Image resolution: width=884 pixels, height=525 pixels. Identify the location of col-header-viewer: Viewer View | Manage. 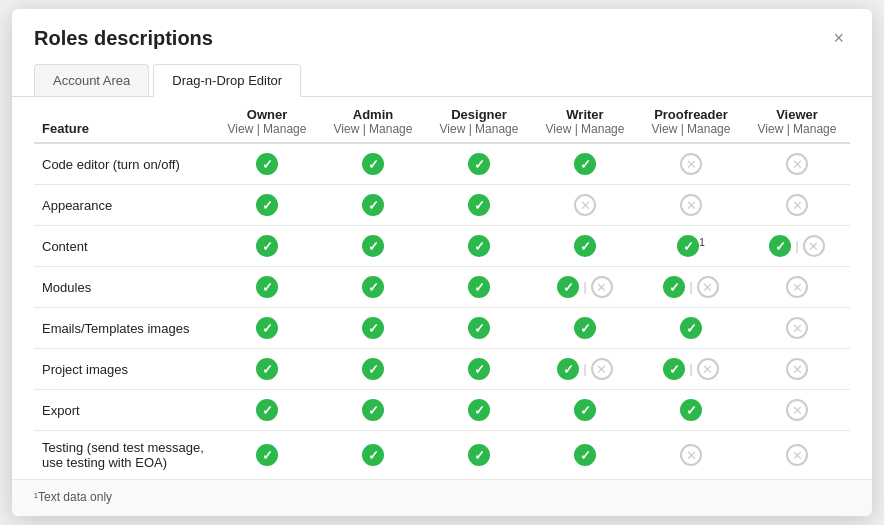
(797, 120).